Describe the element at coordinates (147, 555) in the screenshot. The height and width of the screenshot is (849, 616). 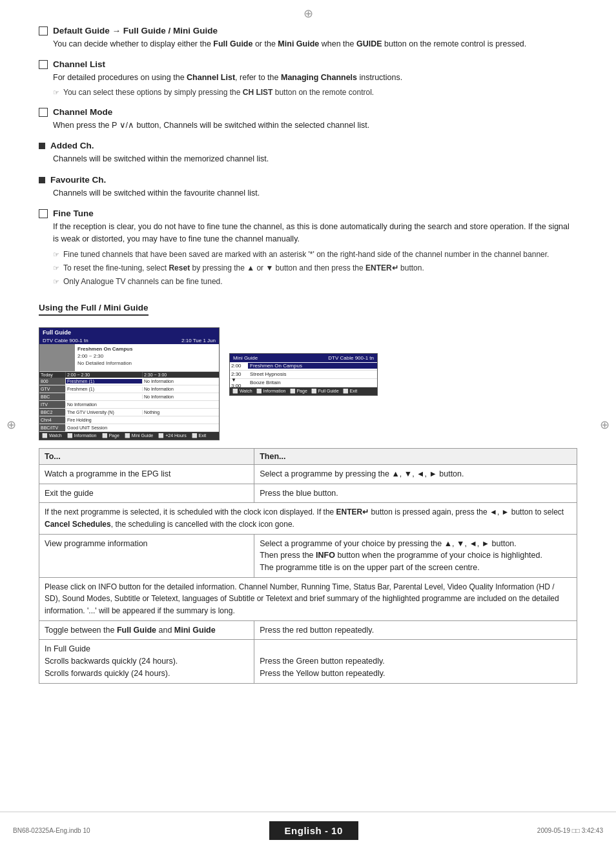
I see `table-cell-view-info: View programme information` at that location.